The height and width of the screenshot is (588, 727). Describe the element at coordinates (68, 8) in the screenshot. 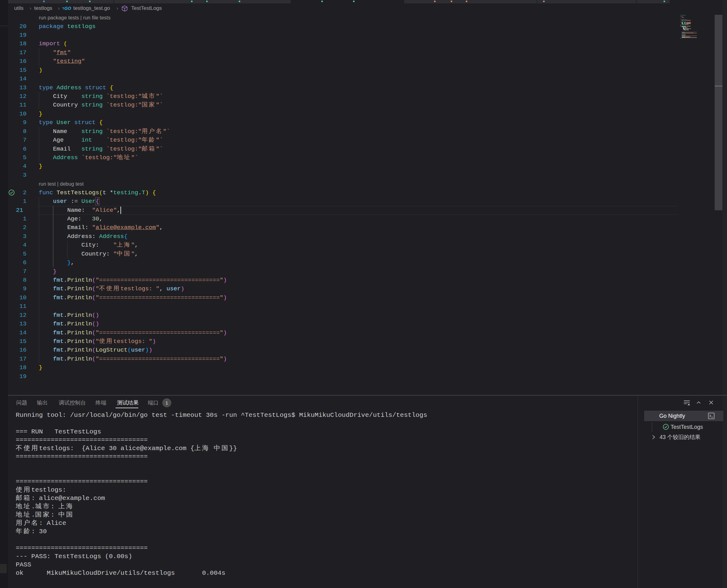

I see `svg-text: GO` at that location.